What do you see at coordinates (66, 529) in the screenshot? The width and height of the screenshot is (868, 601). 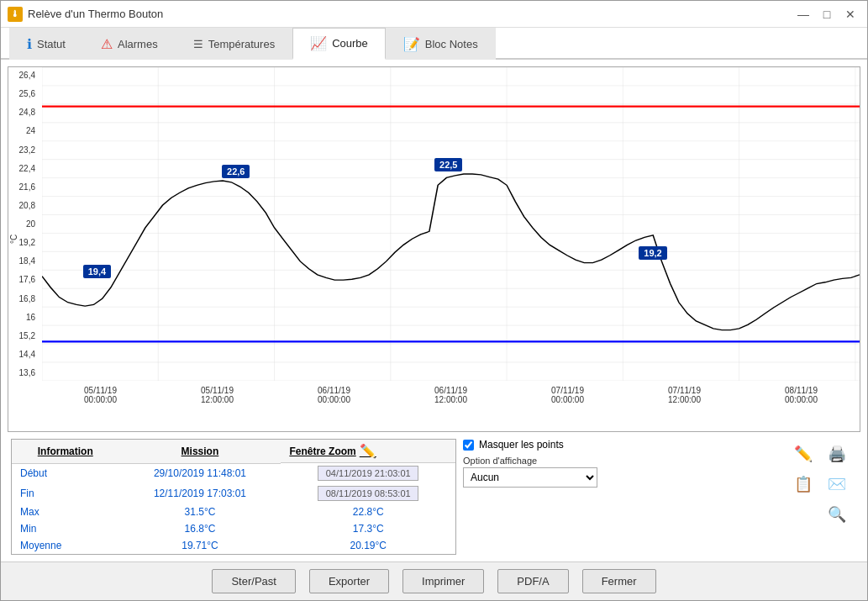 I see `label-min: Min` at bounding box center [66, 529].